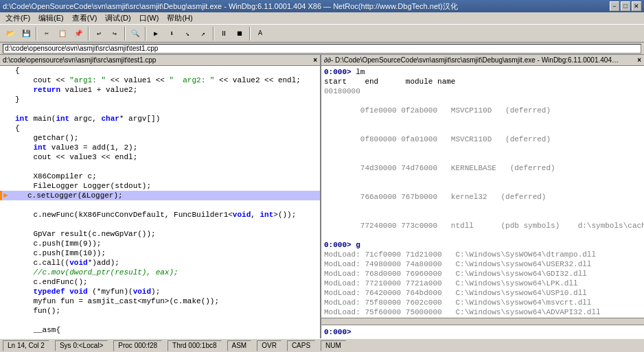 The width and height of the screenshot is (644, 352). Describe the element at coordinates (187, 34) in the screenshot. I see `toolbar-step-in: ↘` at that location.